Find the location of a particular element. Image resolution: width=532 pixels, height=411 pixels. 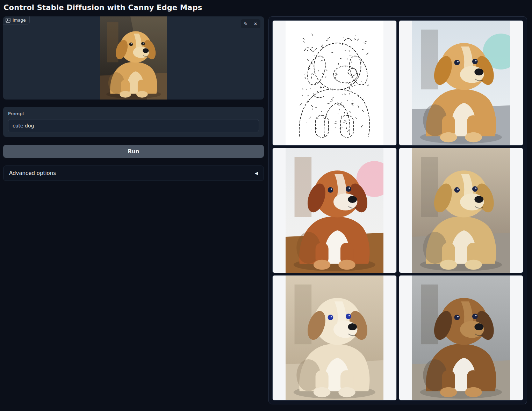

gallery-item-canny-edge-map is located at coordinates (335, 83).